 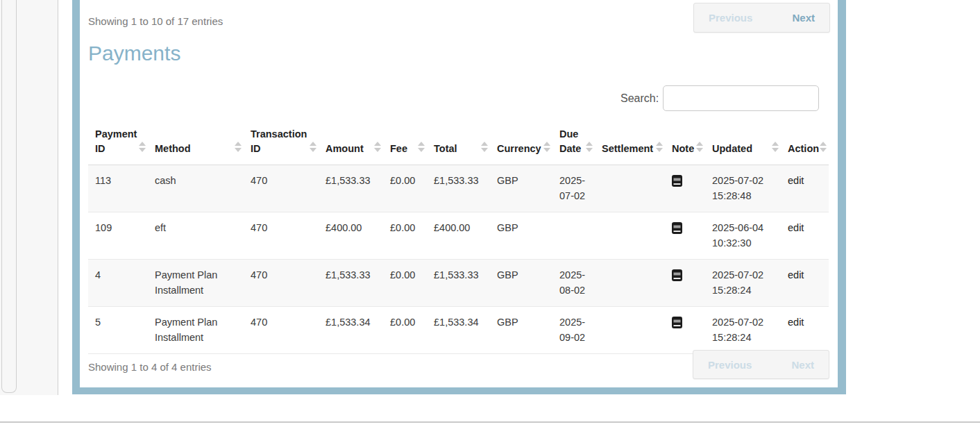 I want to click on search-label: Search:, so click(x=640, y=99).